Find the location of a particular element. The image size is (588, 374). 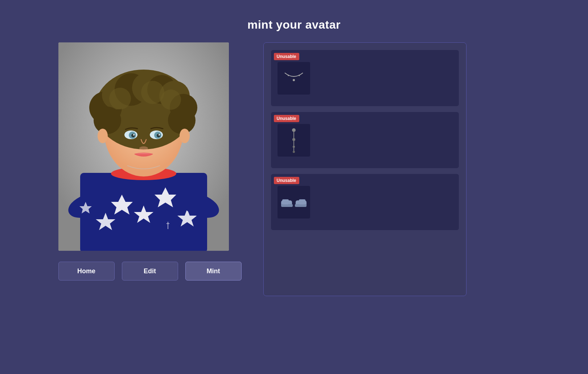

mint-button: Mint is located at coordinates (213, 271).